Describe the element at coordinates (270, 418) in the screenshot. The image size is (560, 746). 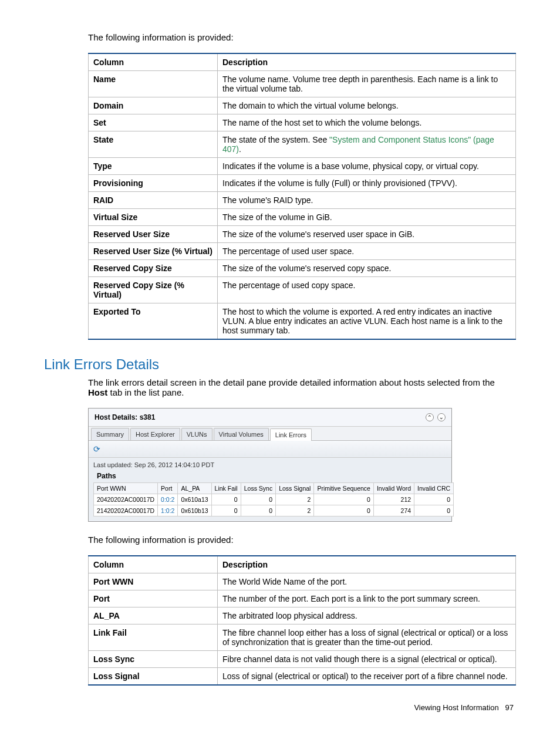
I see `panel-header: Host Details: s381 ⌃ ⌄` at that location.